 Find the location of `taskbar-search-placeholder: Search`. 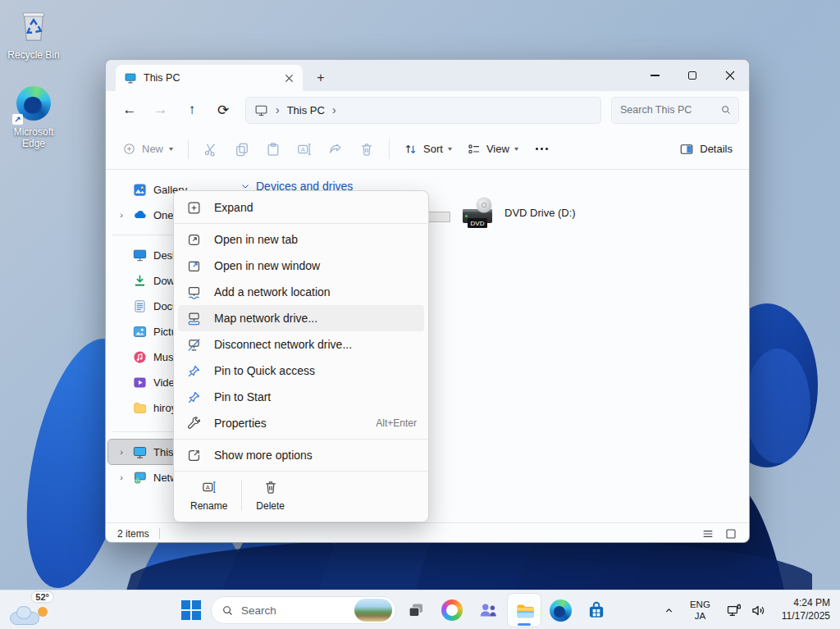

taskbar-search-placeholder: Search is located at coordinates (259, 610).